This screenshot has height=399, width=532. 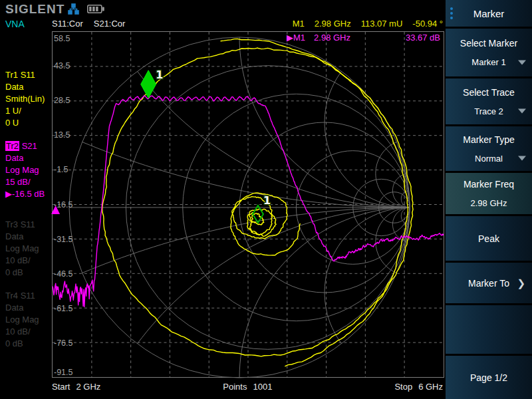 What do you see at coordinates (23, 249) in the screenshot?
I see `trace-block-tr3: Tr3 S11DataLog Mag10 dB/0 dB` at bounding box center [23, 249].